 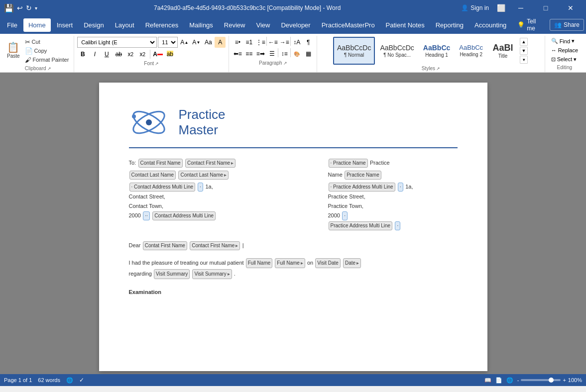 What do you see at coordinates (29, 8) in the screenshot?
I see `redo-icon: ↻` at bounding box center [29, 8].